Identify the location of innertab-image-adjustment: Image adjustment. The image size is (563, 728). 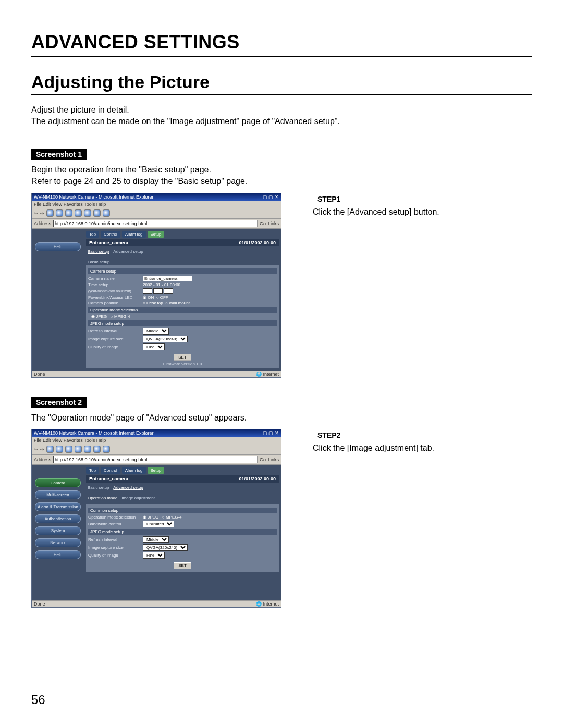
(138, 498).